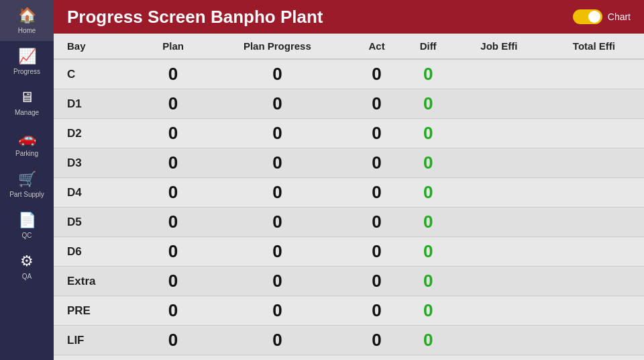  Describe the element at coordinates (499, 46) in the screenshot. I see `col-job-effi: Job Effi` at that location.